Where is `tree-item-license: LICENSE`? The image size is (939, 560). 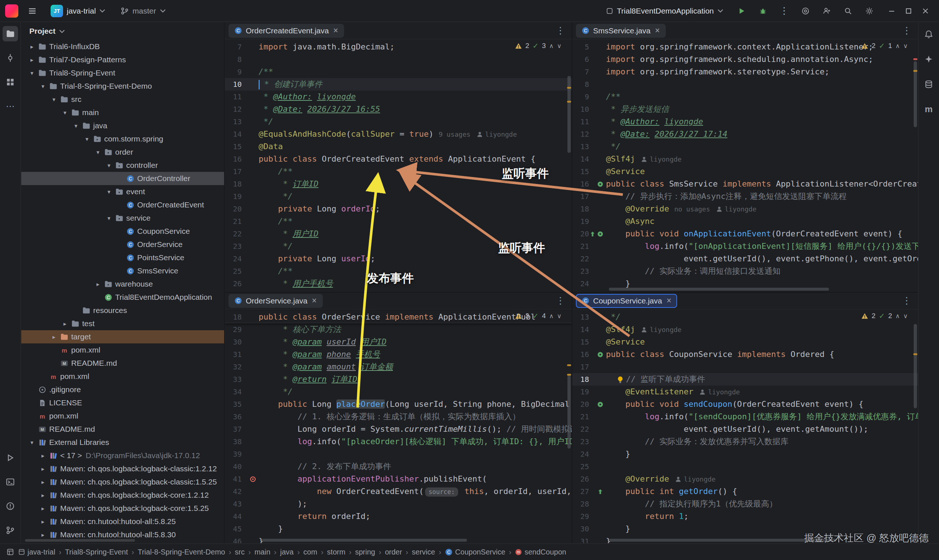 tree-item-license: LICENSE is located at coordinates (123, 403).